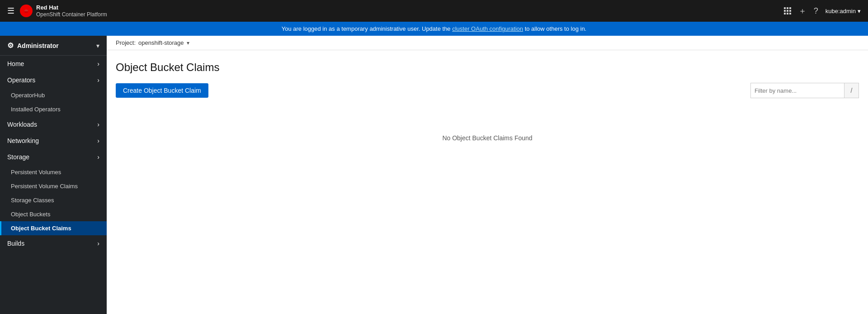 The height and width of the screenshot is (314, 868). Describe the element at coordinates (53, 64) in the screenshot. I see `sidebar-item-home: Home ›` at that location.